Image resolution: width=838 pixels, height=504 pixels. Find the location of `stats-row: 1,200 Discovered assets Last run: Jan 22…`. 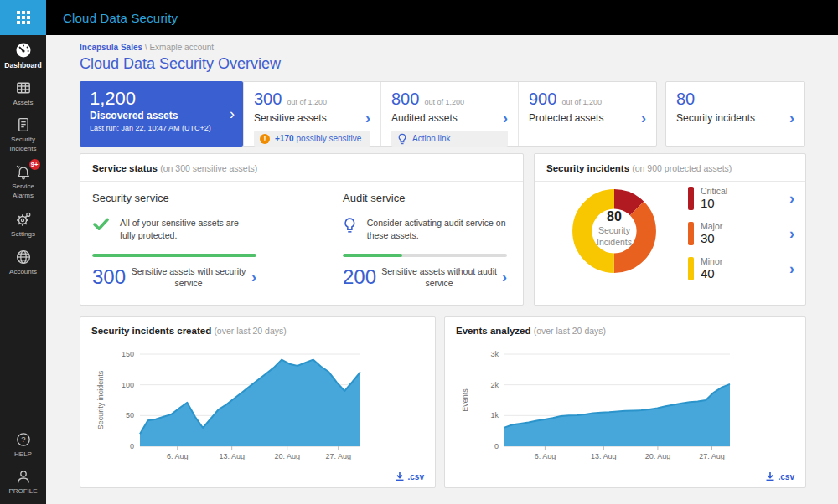

stats-row: 1,200 Discovered assets Last run: Jan 22… is located at coordinates (442, 114).